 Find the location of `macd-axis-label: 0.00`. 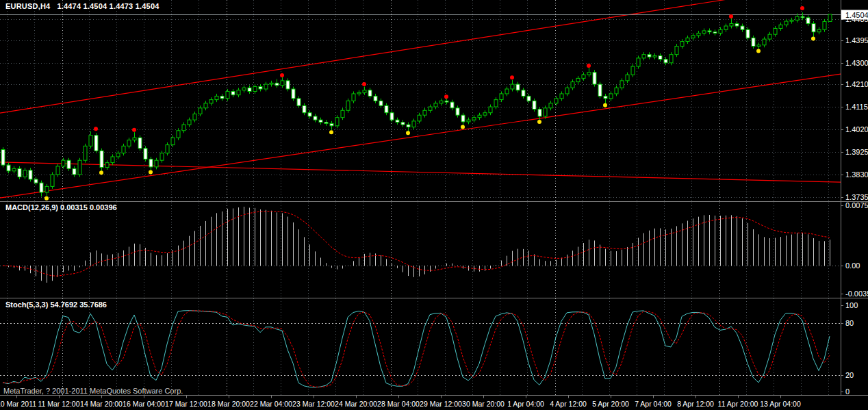

macd-axis-label: 0.00 is located at coordinates (853, 266).